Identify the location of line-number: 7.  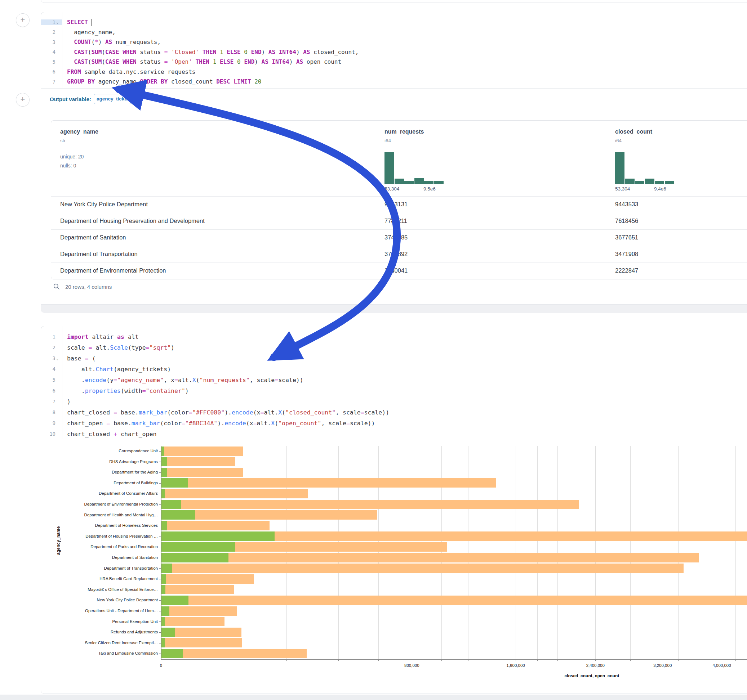
(54, 82).